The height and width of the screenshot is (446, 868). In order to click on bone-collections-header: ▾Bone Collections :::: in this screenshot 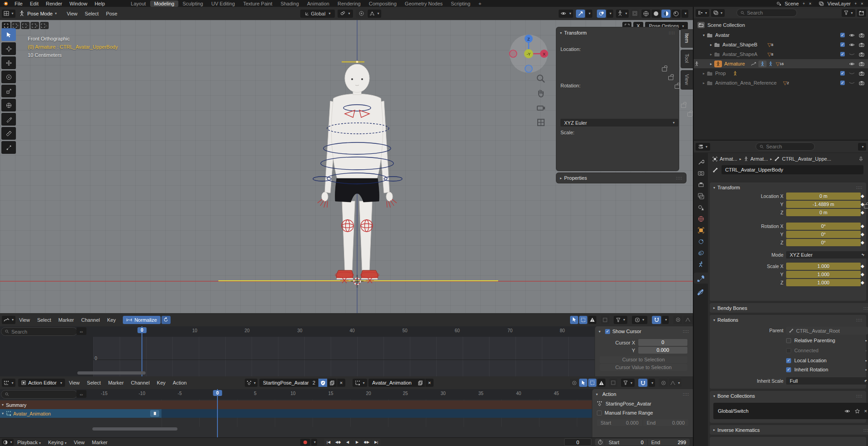, I will do `click(788, 396)`.